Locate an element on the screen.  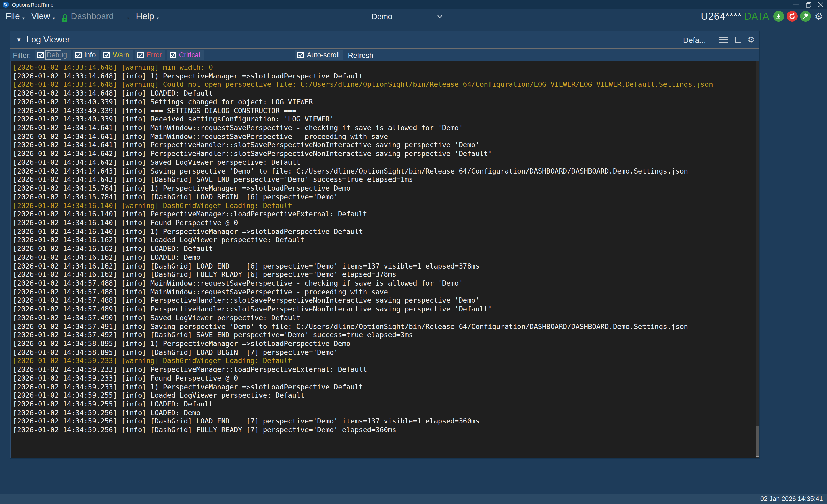
undo-icon is located at coordinates (792, 16).